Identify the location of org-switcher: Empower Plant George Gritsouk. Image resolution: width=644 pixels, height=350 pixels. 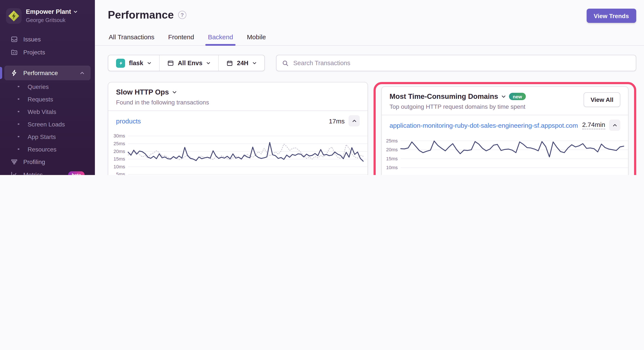
(48, 18).